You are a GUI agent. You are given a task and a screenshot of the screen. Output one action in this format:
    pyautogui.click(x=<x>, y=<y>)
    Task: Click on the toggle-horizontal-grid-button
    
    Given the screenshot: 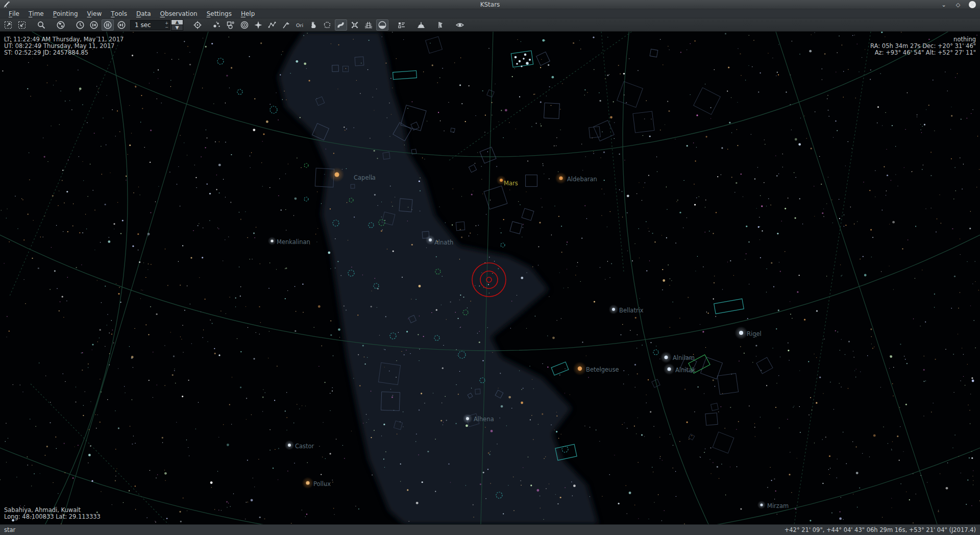 What is the action you would take?
    pyautogui.click(x=369, y=25)
    